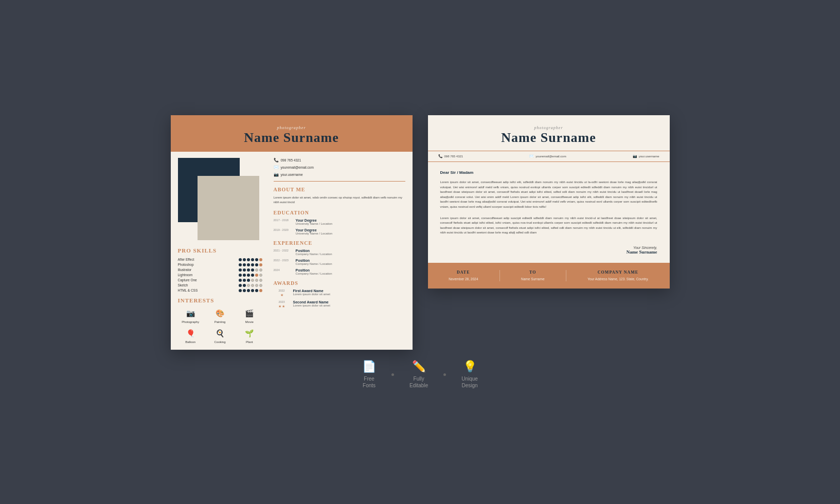 The image size is (840, 504). Describe the element at coordinates (220, 275) in the screenshot. I see `skill-row: Lightroom` at that location.